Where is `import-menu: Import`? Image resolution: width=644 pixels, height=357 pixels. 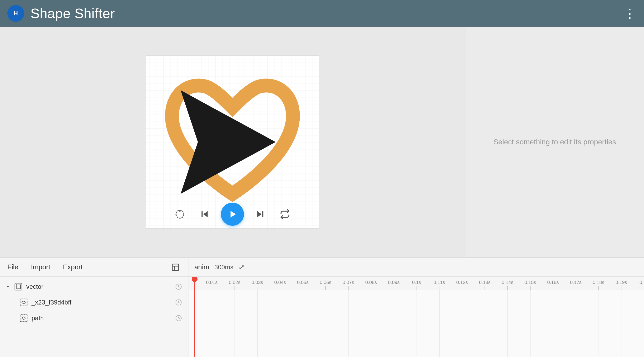
import-menu: Import is located at coordinates (41, 267).